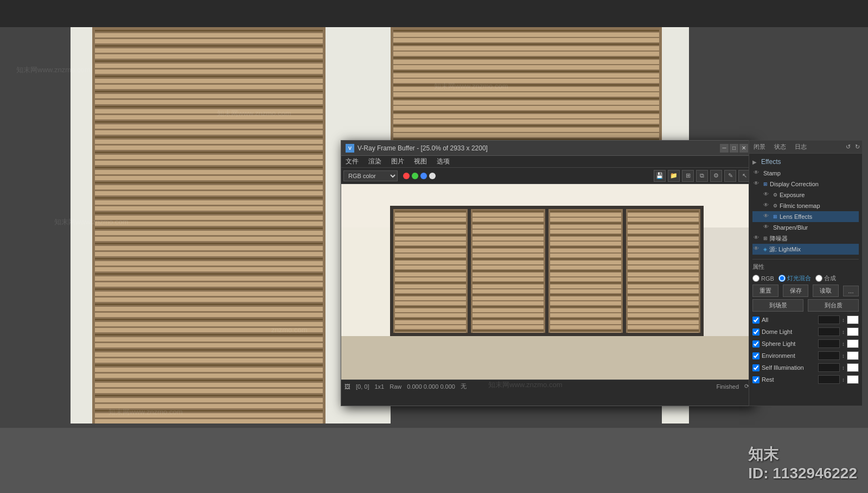 The image size is (868, 493). What do you see at coordinates (806, 278) in the screenshot?
I see `mode-row: RGB 灯光混合 合成` at bounding box center [806, 278].